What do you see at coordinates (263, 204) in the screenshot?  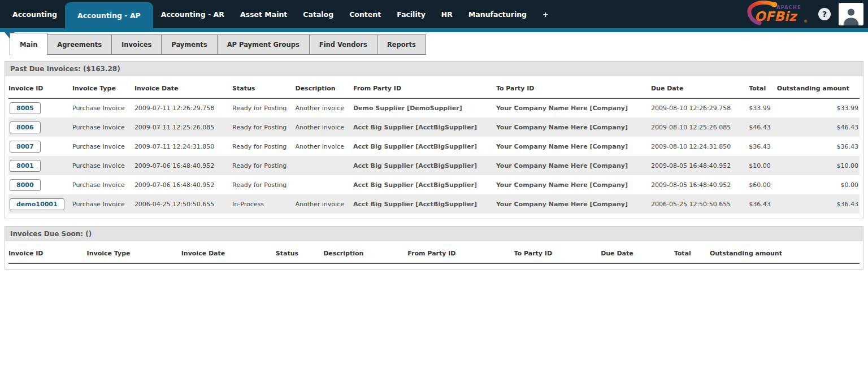 I see `cell-status: In-Process` at bounding box center [263, 204].